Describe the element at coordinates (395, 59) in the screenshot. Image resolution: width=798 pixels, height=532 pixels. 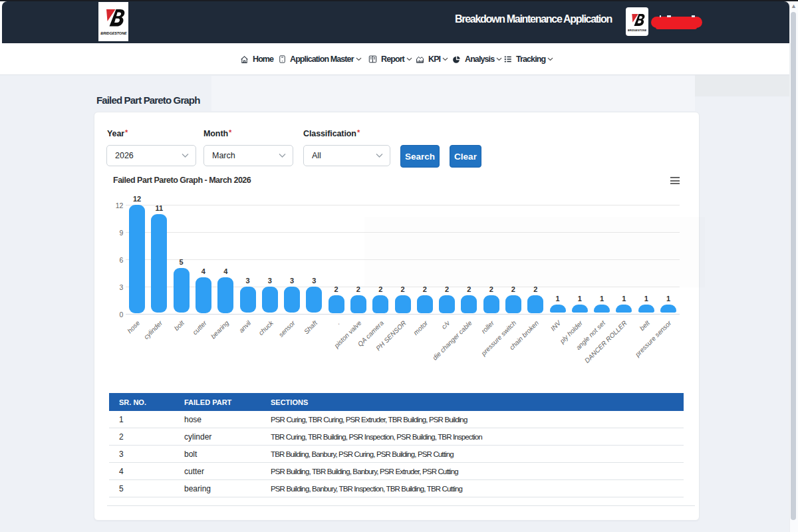
I see `nav-items: HomeApplication MasterReportKPIAnalysisT…` at that location.